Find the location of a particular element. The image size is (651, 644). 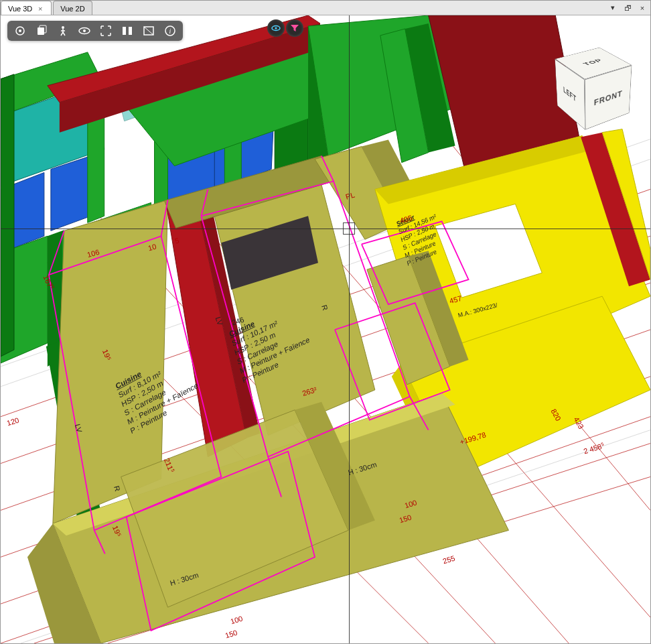

viewcube: TOP FRONT LEFT is located at coordinates (593, 86).